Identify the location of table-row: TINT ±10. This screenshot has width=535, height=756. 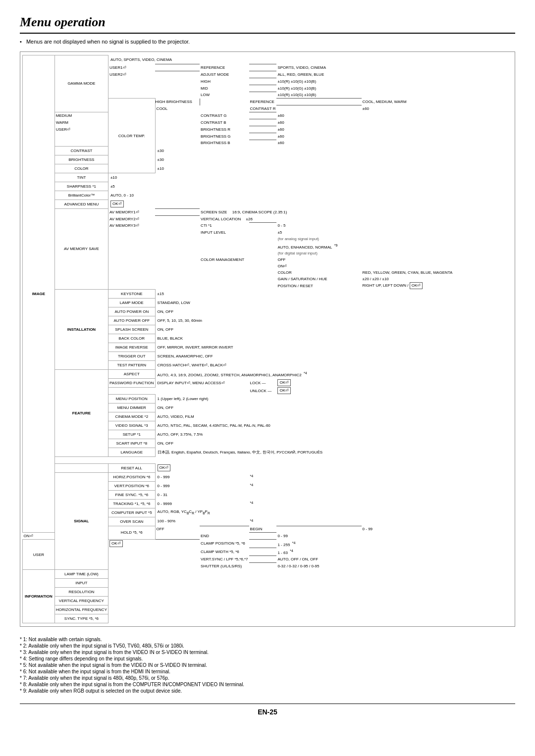
(268, 178).